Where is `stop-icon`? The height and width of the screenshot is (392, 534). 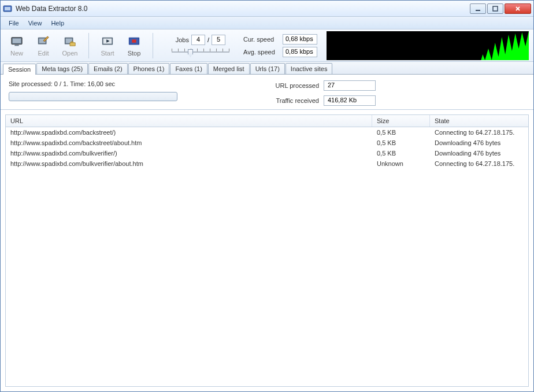
stop-icon is located at coordinates (134, 42).